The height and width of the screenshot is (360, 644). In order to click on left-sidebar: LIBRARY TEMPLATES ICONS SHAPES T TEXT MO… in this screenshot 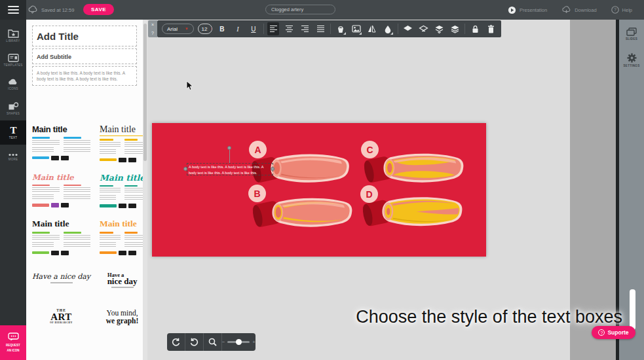, I will do `click(13, 190)`.